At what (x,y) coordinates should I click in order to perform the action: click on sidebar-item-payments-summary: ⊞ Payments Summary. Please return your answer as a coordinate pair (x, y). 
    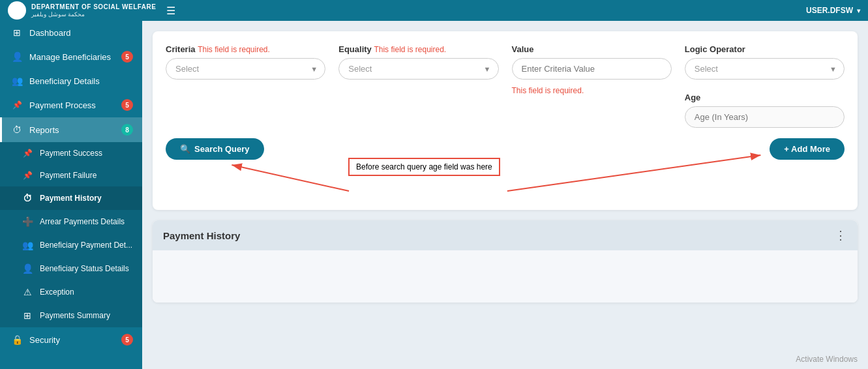
    Looking at the image, I should click on (71, 316).